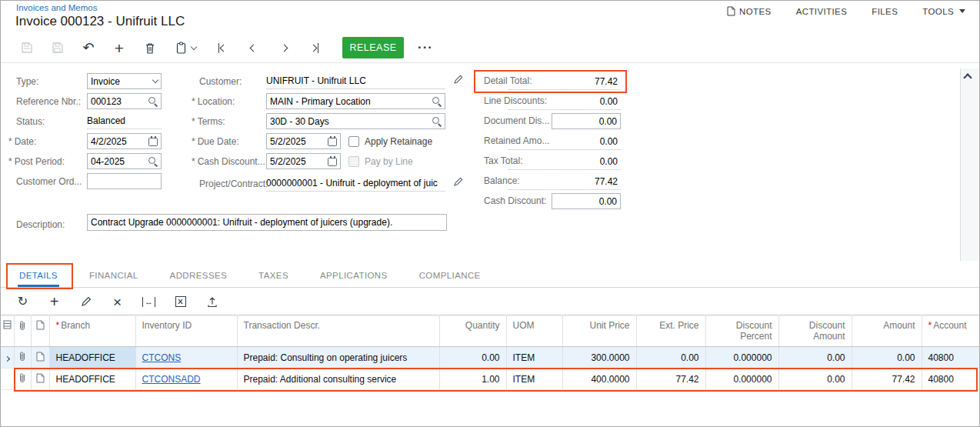 The image size is (980, 427). What do you see at coordinates (58, 48) in the screenshot?
I see `save-button` at bounding box center [58, 48].